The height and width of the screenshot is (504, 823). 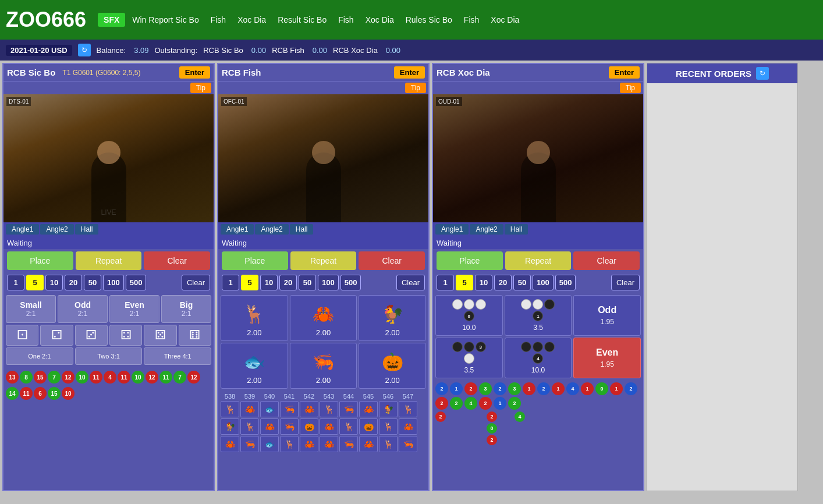 I want to click on sicbo-clear-button: Clear, so click(x=177, y=261).